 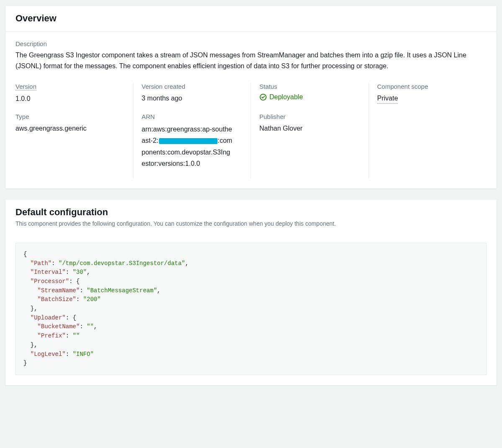 I want to click on publisher-label: Publisher, so click(x=310, y=116).